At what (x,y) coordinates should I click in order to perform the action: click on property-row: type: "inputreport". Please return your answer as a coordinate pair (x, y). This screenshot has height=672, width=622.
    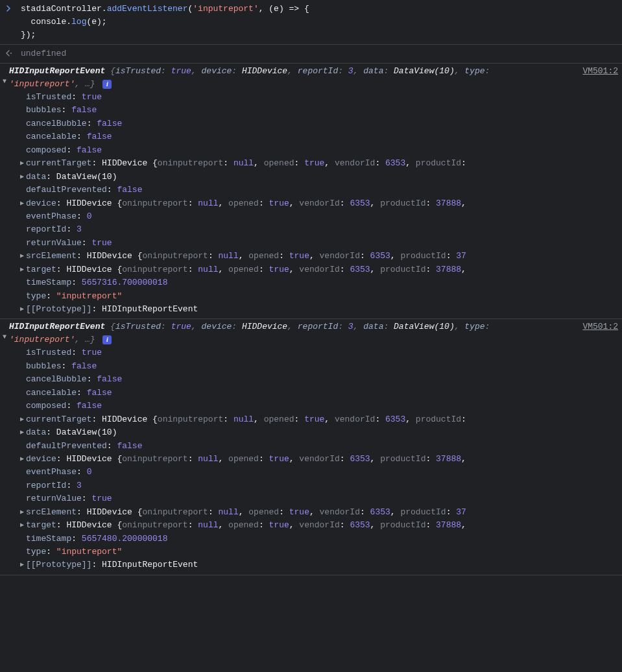
    Looking at the image, I should click on (320, 552).